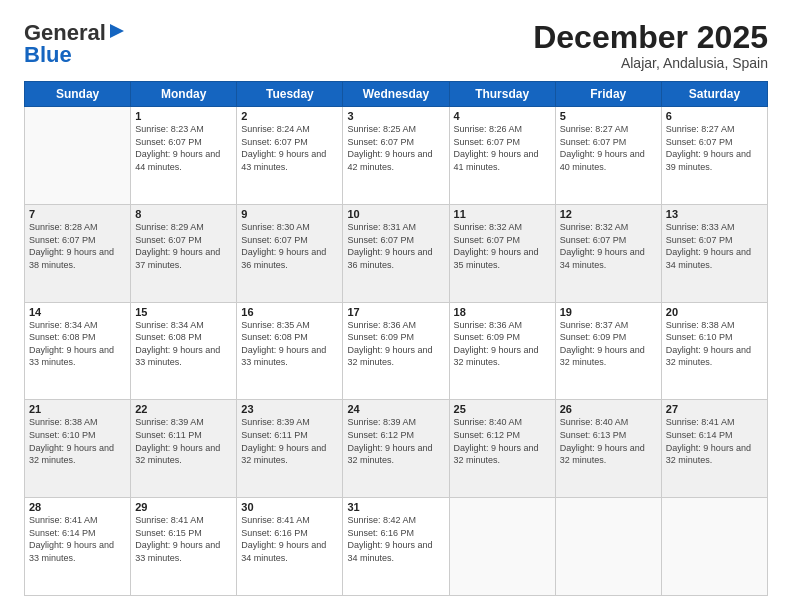 Image resolution: width=792 pixels, height=612 pixels. I want to click on day-info: Sunrise: 8:23 AMSunset: 6:07 PMDaylight:…, so click(184, 148).